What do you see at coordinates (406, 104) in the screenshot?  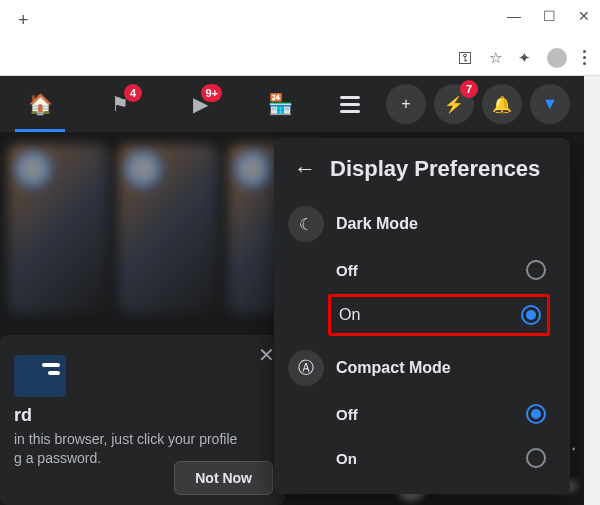 I see `create-button: +` at bounding box center [406, 104].